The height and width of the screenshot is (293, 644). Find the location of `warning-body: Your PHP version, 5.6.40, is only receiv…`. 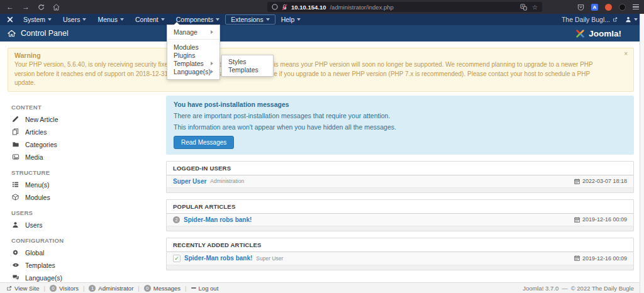

warning-body: Your PHP version, 5.6.40, is only receiv… is located at coordinates (321, 74).